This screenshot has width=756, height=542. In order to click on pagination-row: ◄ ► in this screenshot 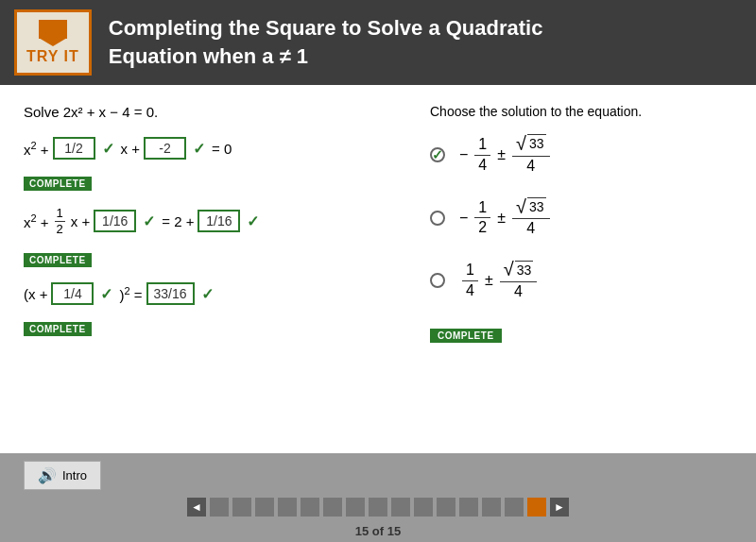, I will do `click(378, 507)`.